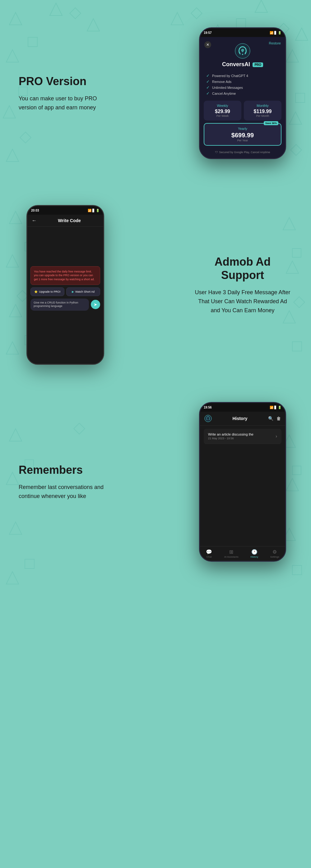 The width and height of the screenshot is (311, 868). What do you see at coordinates (208, 88) in the screenshot?
I see `check-icon-3: ✓` at bounding box center [208, 88].